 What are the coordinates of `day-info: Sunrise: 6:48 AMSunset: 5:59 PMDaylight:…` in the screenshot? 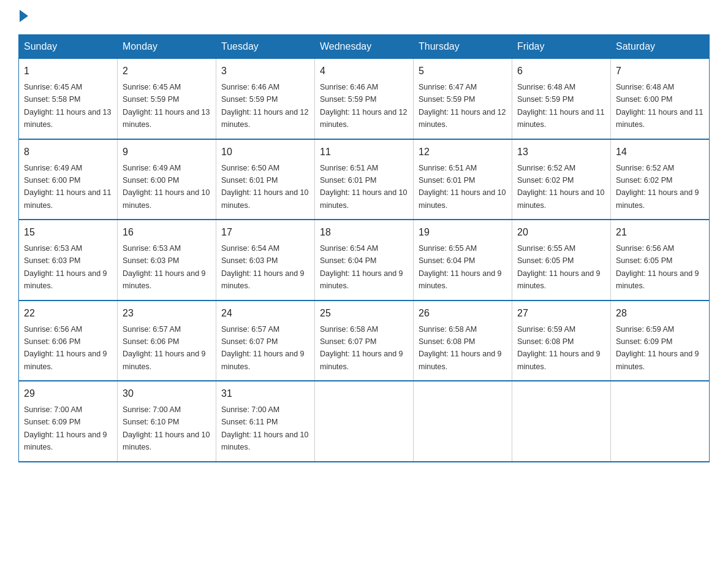 It's located at (561, 105).